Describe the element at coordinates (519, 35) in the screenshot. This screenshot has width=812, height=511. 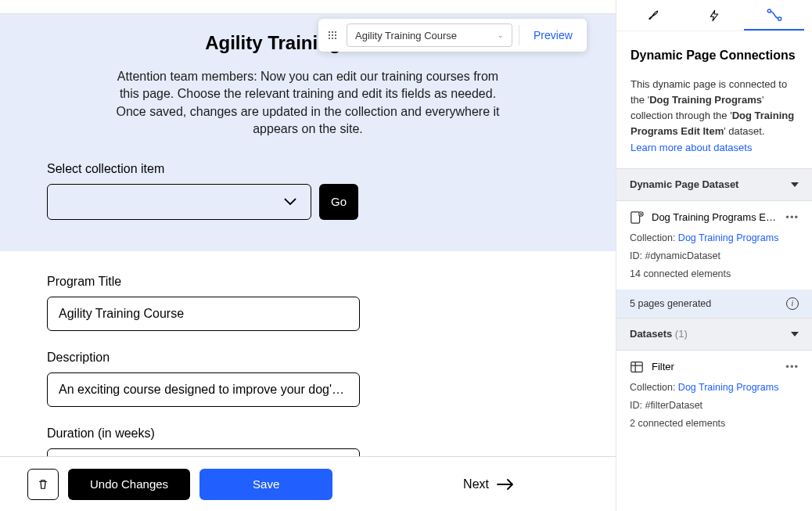
I see `divider` at that location.